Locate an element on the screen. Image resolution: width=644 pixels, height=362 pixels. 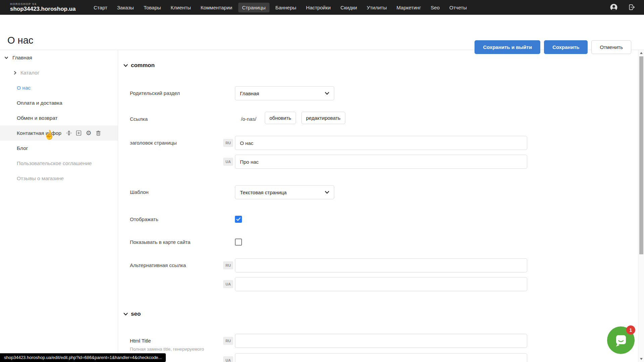
alt-link-label: Альтернативная ссылка is located at coordinates (158, 265).